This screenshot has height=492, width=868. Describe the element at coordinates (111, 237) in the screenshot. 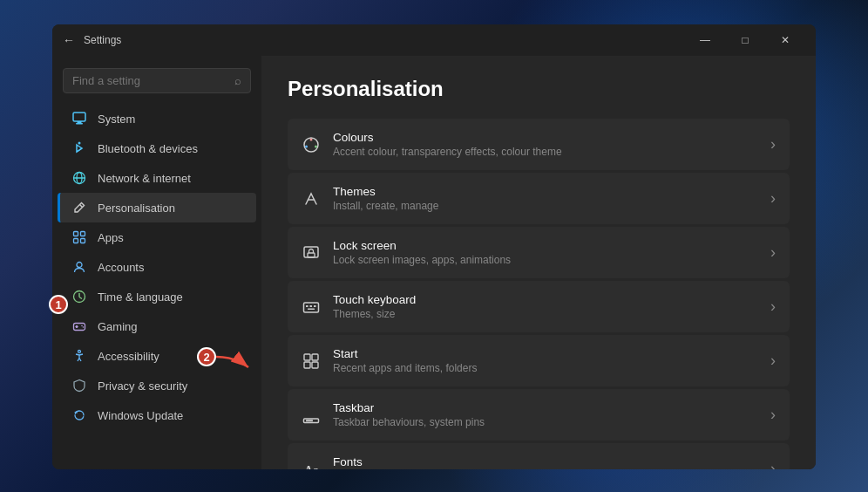

I see `sidebar-item-label-apps: Apps` at that location.